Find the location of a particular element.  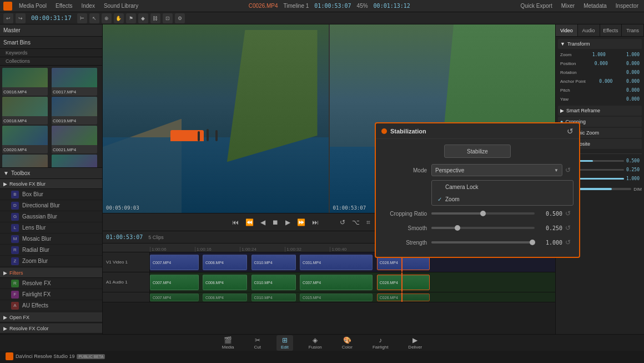

clip-filename: C0026.MP4 is located at coordinates (263, 6).